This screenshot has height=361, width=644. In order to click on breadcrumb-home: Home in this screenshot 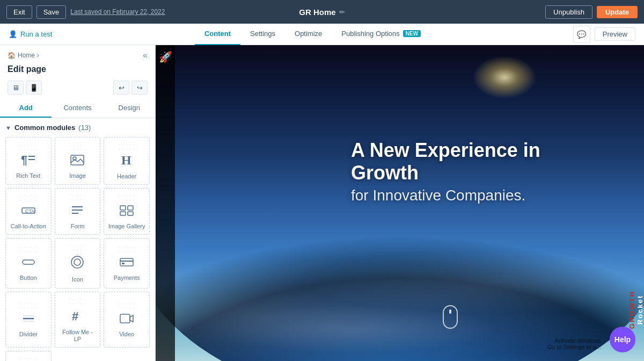, I will do `click(26, 55)`.